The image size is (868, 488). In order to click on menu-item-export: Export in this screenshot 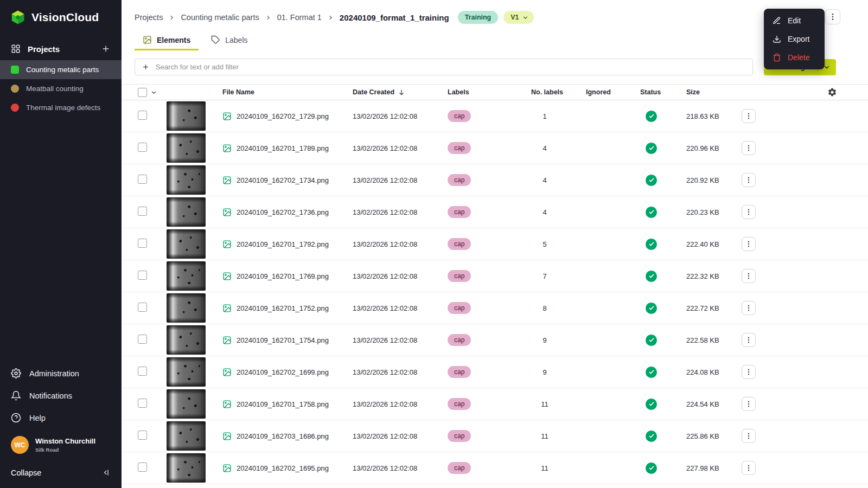, I will do `click(794, 39)`.